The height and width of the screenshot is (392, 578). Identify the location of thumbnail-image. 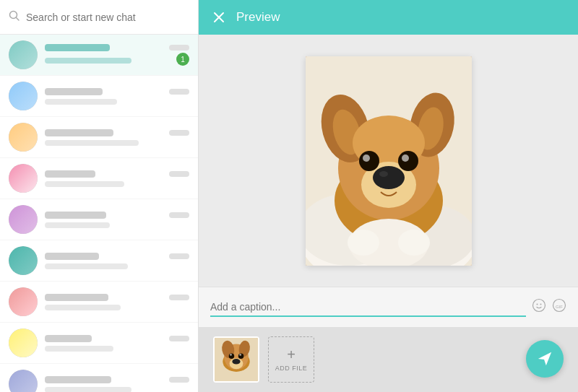
(236, 360).